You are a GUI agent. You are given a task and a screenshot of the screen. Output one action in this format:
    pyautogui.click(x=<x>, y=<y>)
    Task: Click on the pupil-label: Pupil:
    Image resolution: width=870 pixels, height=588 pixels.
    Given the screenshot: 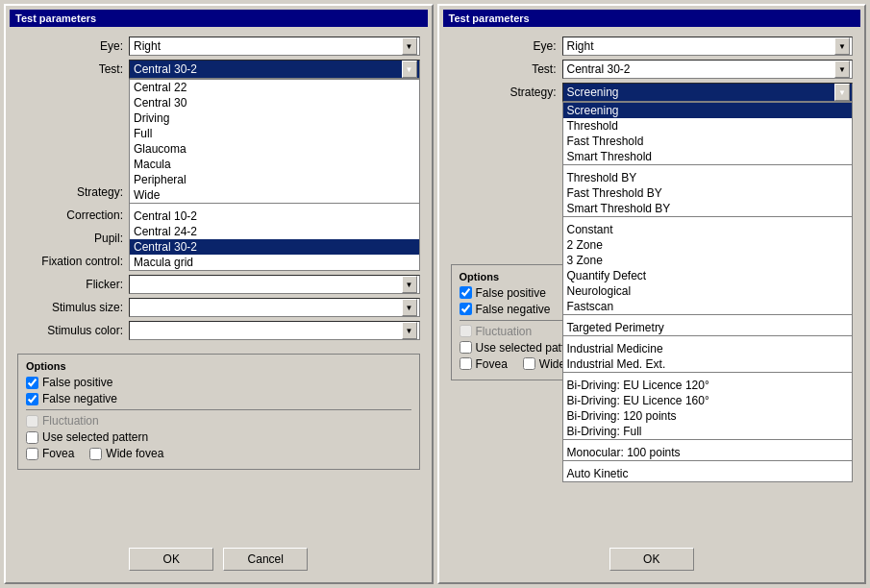 What is the action you would take?
    pyautogui.click(x=70, y=238)
    